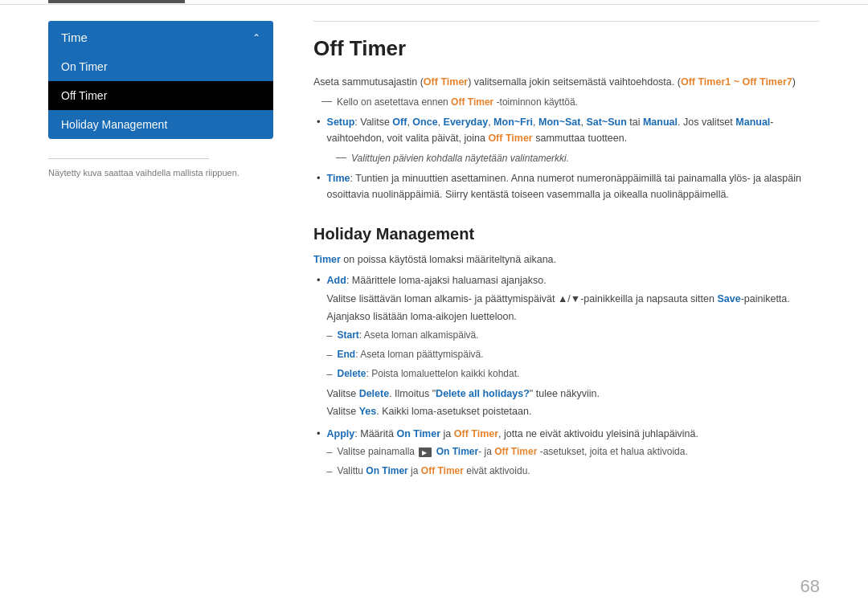 The width and height of the screenshot is (868, 613). I want to click on icon-apply-small, so click(425, 452).